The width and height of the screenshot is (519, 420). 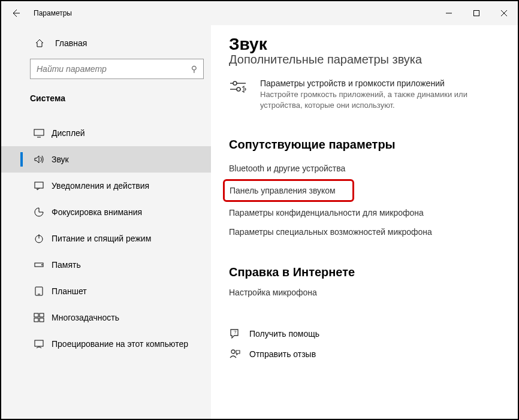 What do you see at coordinates (284, 334) in the screenshot?
I see `get-help-label: Получить помощь` at bounding box center [284, 334].